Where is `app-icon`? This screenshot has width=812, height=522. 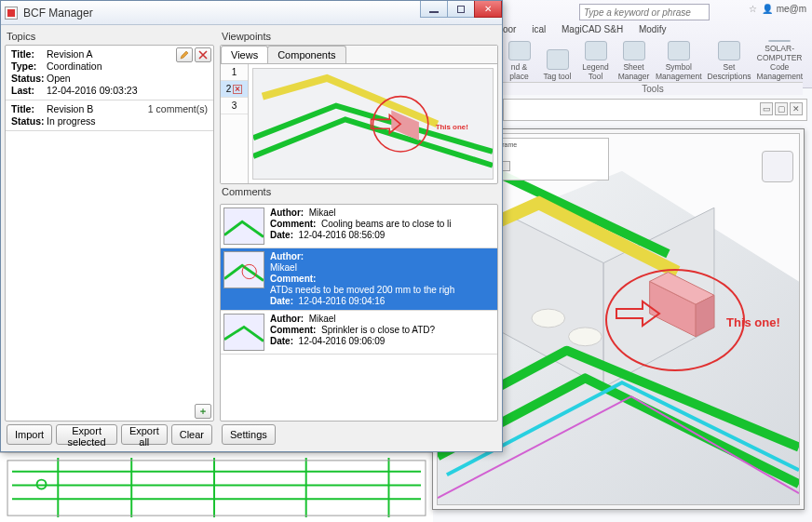
app-icon is located at coordinates (11, 13).